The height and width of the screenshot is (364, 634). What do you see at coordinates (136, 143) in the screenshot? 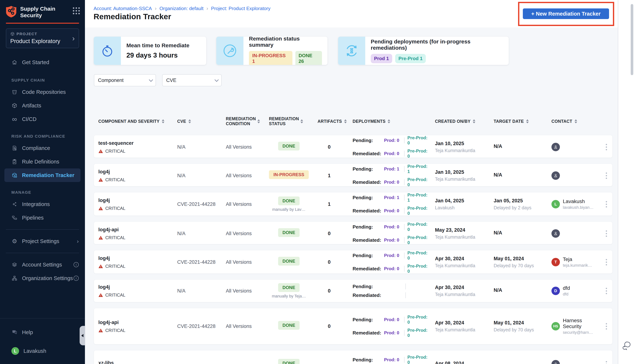
I see `component-name: test-sequencer` at bounding box center [136, 143].